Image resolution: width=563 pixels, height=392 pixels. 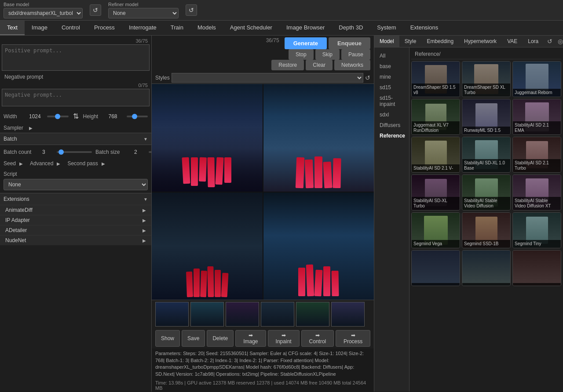 What do you see at coordinates (480, 41) in the screenshot?
I see `model-tab-hypernetwork: Hypernetwork` at bounding box center [480, 41].